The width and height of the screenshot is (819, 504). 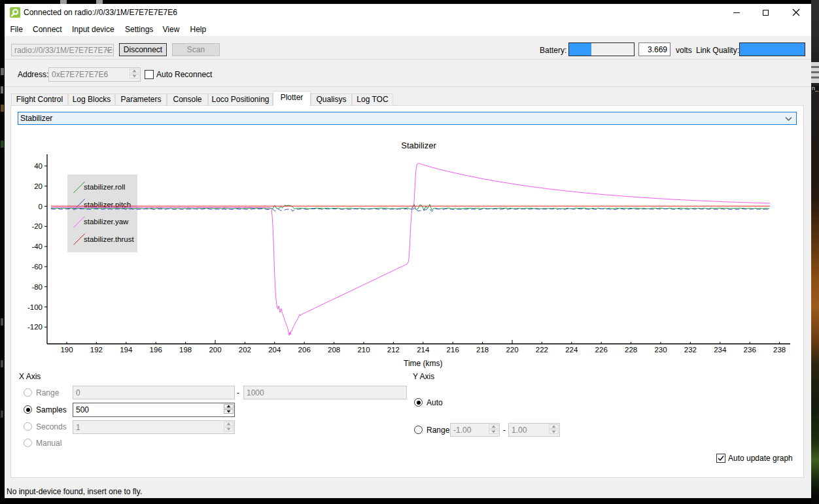 What do you see at coordinates (37, 246) in the screenshot?
I see `svg-text: -40` at bounding box center [37, 246].